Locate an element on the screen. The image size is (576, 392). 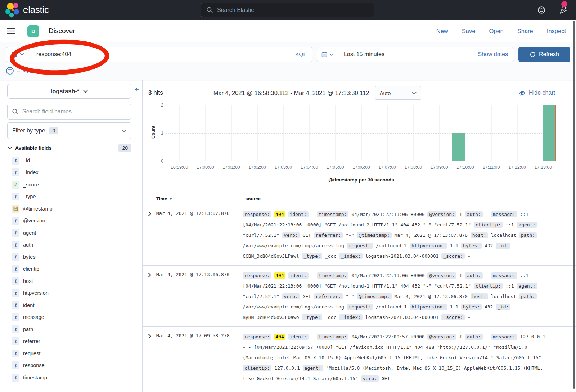
menu-icon is located at coordinates (11, 31).